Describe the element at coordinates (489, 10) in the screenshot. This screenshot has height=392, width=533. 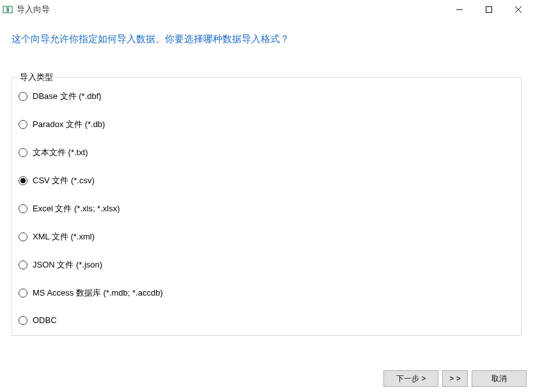
I see `maximize-button` at that location.